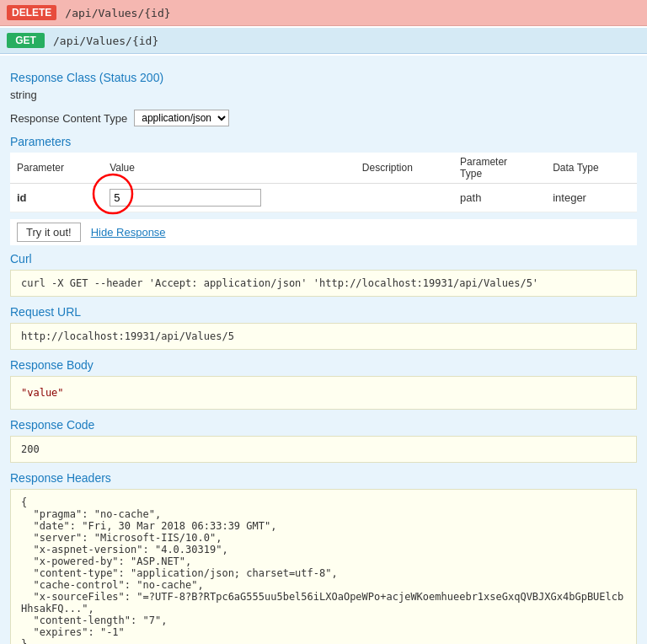 The image size is (647, 644). I want to click on buttons-row: Try it out! Hide Response, so click(324, 233).